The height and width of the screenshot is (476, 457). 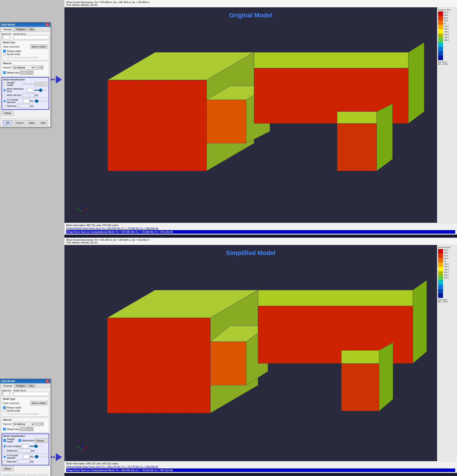 I want to click on b-model-name-input, so click(x=31, y=394).